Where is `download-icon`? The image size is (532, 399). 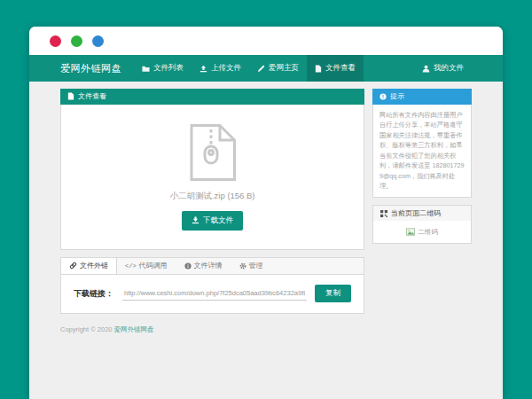 download-icon is located at coordinates (195, 220).